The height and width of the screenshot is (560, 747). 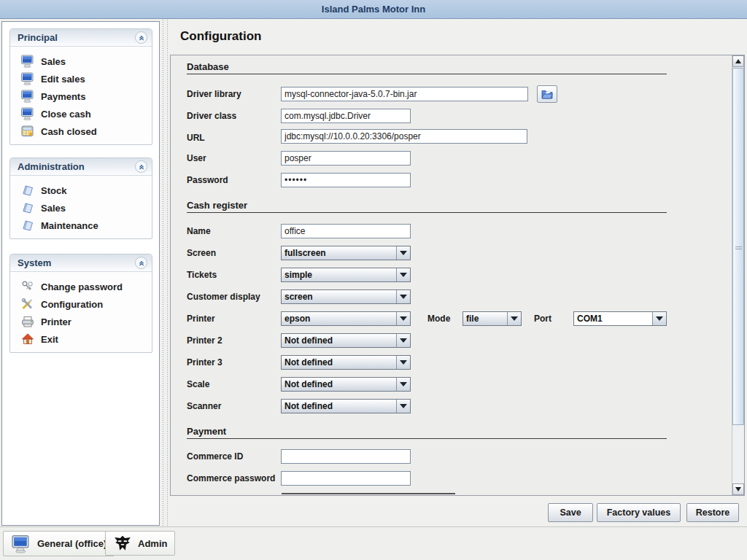 I want to click on sidebar-item-change-password: Change password, so click(x=81, y=287).